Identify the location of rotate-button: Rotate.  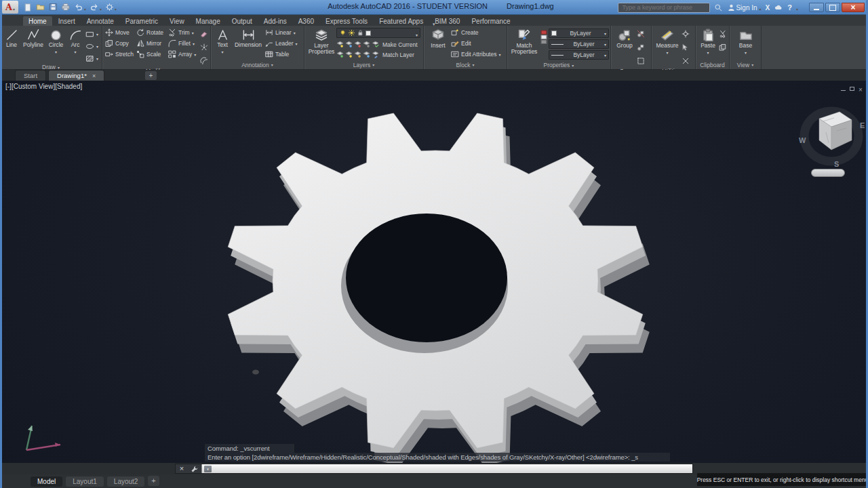
(152, 33).